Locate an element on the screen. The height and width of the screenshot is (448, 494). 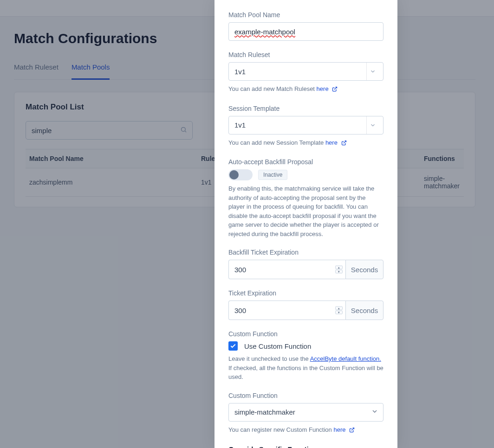
cell-name: zachsimplemm is located at coordinates (111, 183).